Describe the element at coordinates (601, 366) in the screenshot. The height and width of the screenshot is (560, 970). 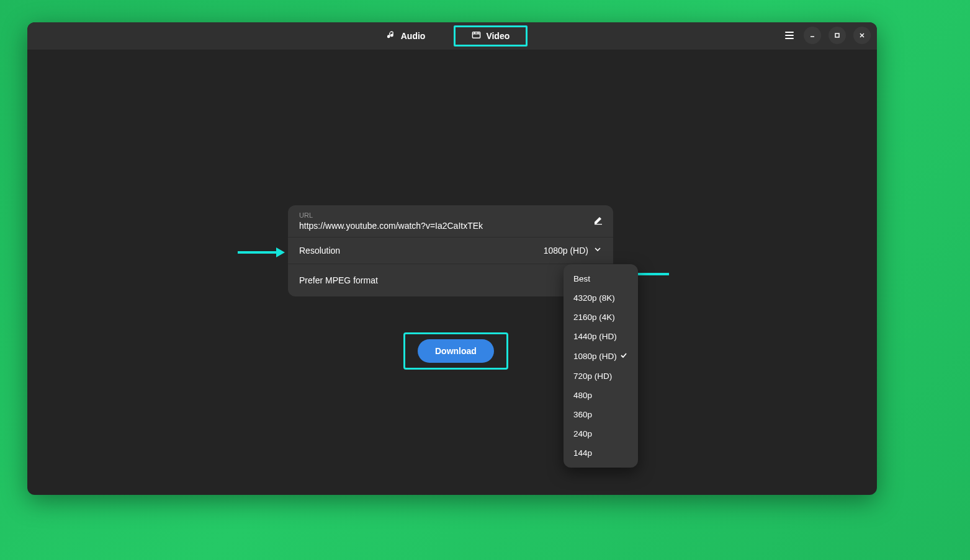
I see `resolution-dropdown: Best4320p (8K)2160p (4K)1440p (HD)1080p …` at that location.